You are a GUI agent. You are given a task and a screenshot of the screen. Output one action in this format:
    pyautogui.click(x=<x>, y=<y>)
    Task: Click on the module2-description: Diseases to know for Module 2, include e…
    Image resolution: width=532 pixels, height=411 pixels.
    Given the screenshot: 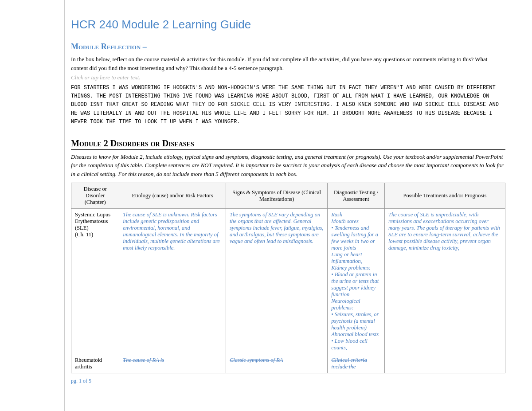 What is the action you would take?
    pyautogui.click(x=288, y=166)
    